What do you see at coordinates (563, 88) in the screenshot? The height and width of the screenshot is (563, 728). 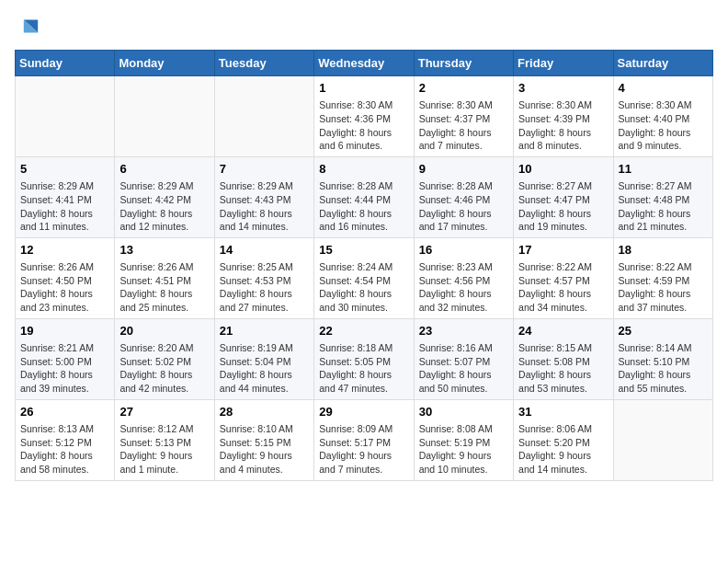 I see `day-number: 3` at bounding box center [563, 88].